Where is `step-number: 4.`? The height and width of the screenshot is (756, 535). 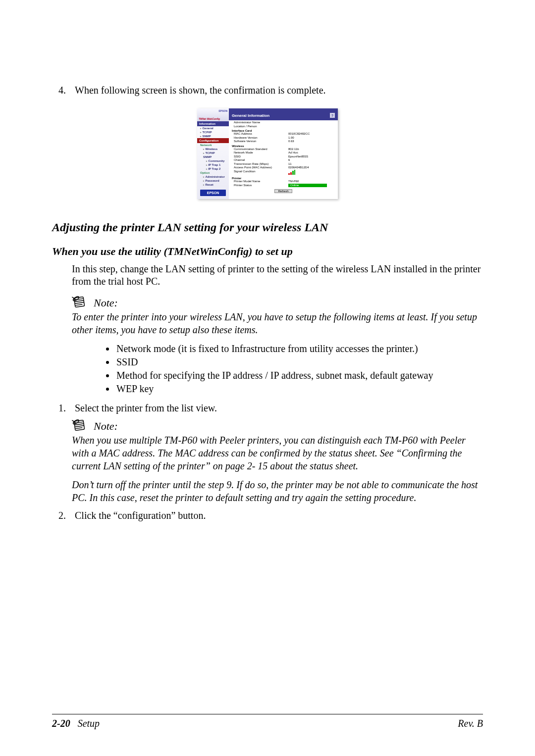 step-number: 4. is located at coordinates (61, 90).